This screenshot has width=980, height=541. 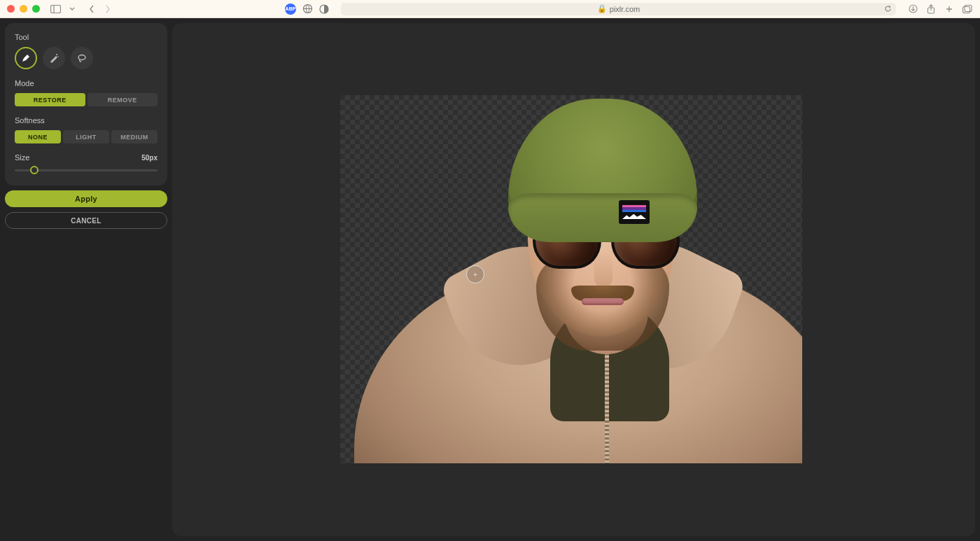 What do you see at coordinates (86, 104) in the screenshot?
I see `tool-panel: Tool Mode RESTORE REMOVE Softness NONE` at bounding box center [86, 104].